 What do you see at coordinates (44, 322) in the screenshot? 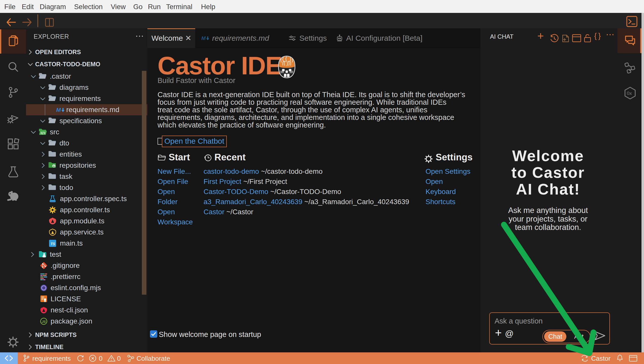
I see `svg-text: JS` at bounding box center [44, 322].